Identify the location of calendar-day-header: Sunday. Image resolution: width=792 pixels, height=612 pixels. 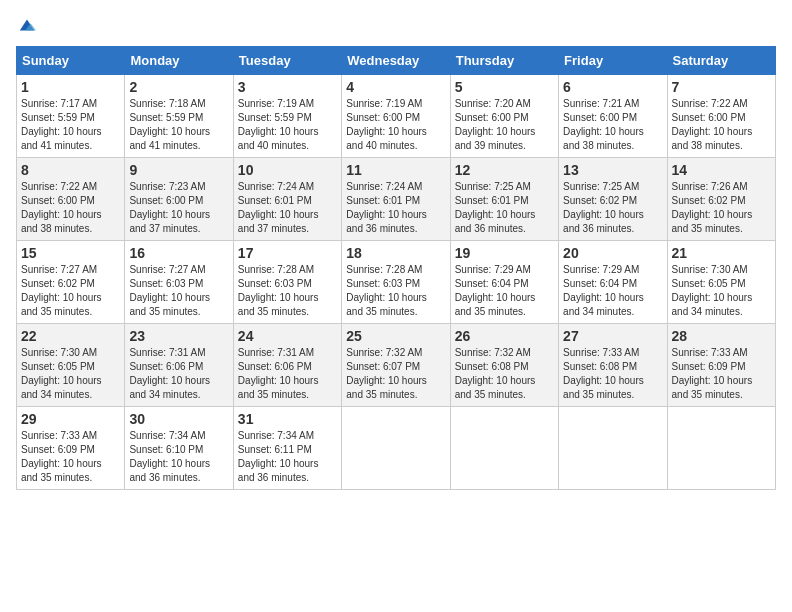
(71, 61).